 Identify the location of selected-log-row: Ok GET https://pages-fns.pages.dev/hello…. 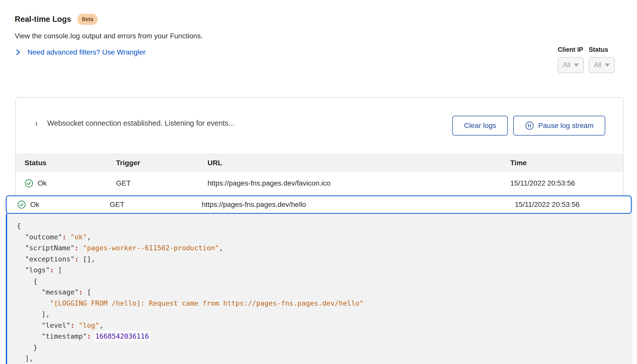
(319, 205).